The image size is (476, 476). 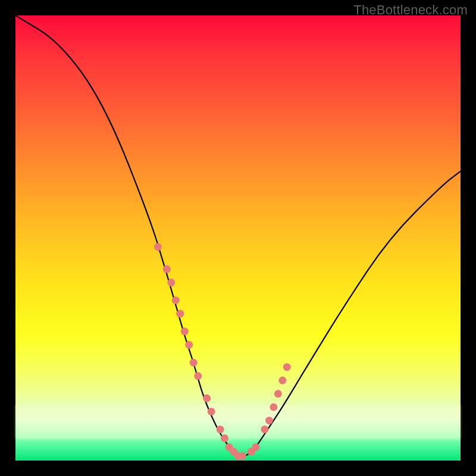 I want to click on curve-markers, so click(x=223, y=351).